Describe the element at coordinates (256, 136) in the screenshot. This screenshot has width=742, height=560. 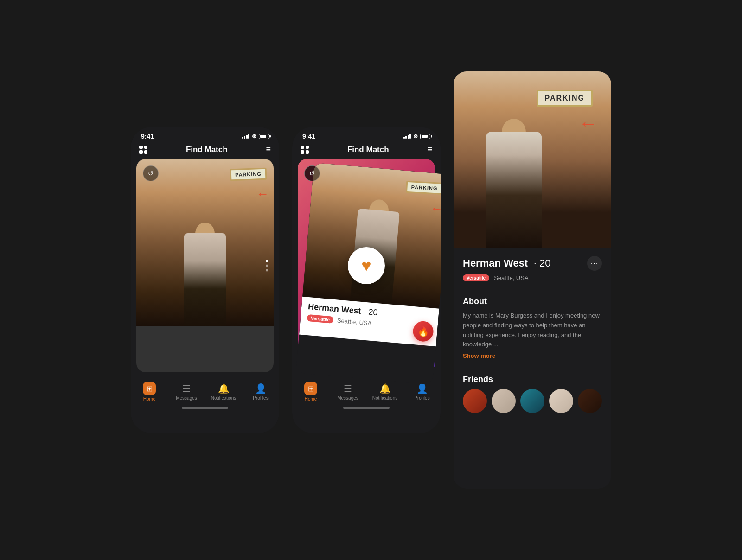
I see `status-icons-1: ⊛` at that location.